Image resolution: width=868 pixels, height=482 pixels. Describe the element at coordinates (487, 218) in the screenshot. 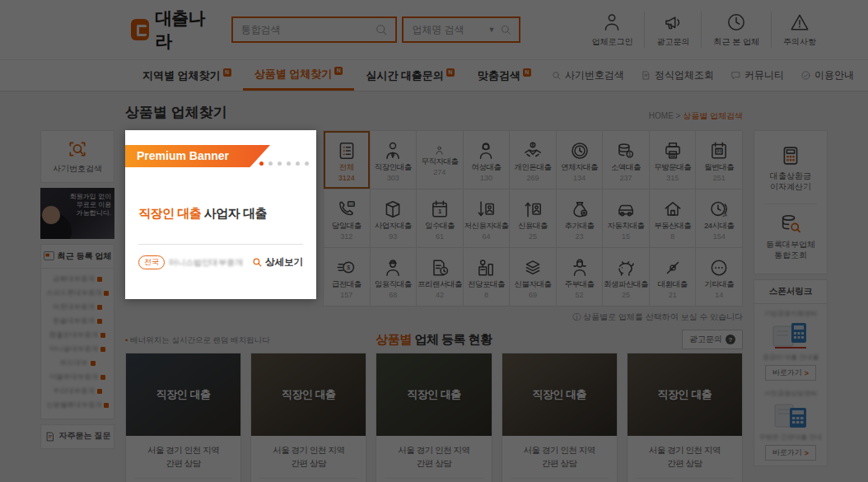

I see `category-cell: 저신용자대출 64` at that location.